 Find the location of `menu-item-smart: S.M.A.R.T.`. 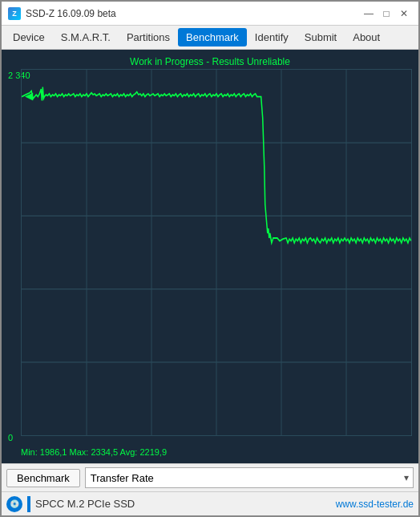

menu-item-smart: S.M.A.R.T. is located at coordinates (86, 37).